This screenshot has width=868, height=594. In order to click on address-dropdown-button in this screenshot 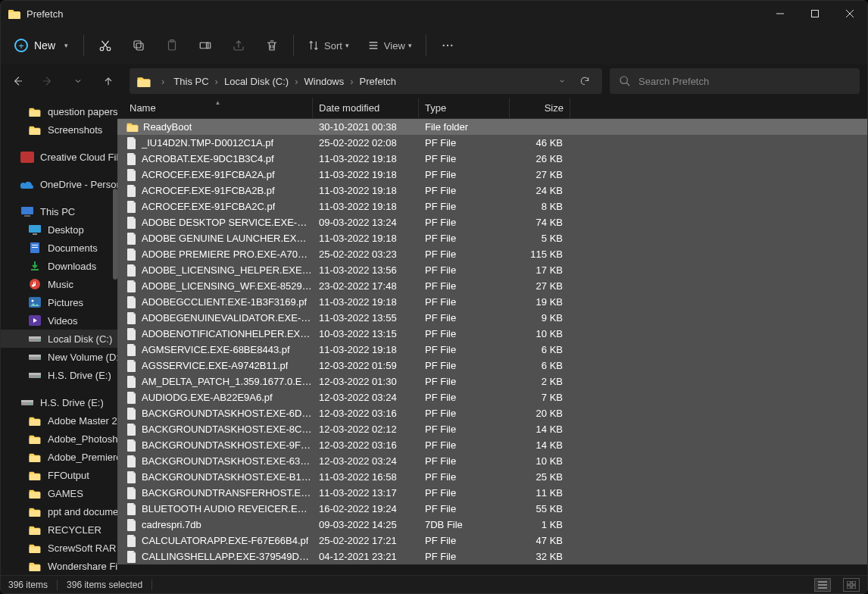, I will do `click(562, 81)`.